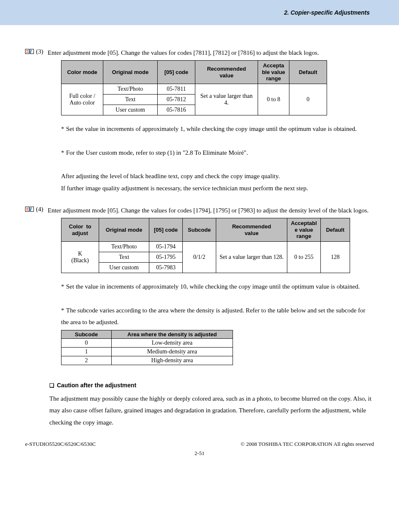 The width and height of the screenshot is (399, 532). Describe the element at coordinates (200, 13) in the screenshot. I see `header-bar: 2. Copier-specific Adjustments` at that location.